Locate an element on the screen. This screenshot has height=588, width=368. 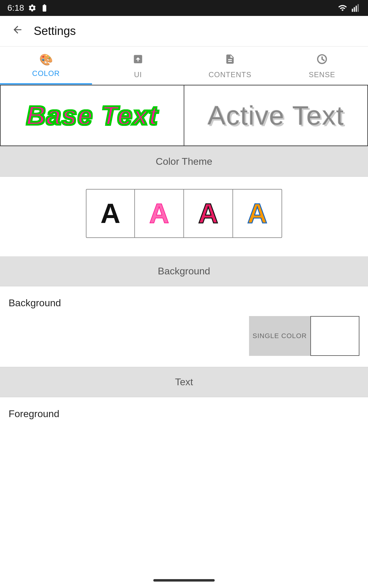
page-title: Settings is located at coordinates (55, 31).